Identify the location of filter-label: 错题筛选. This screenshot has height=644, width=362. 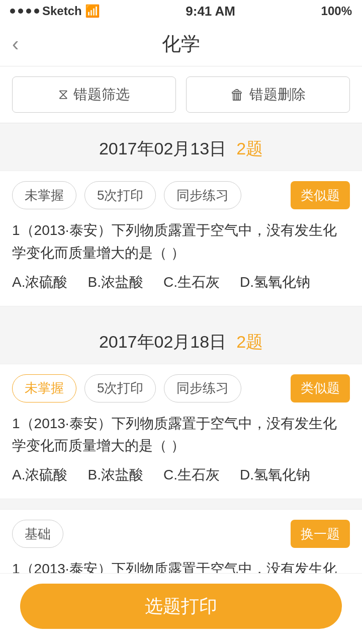
(102, 95).